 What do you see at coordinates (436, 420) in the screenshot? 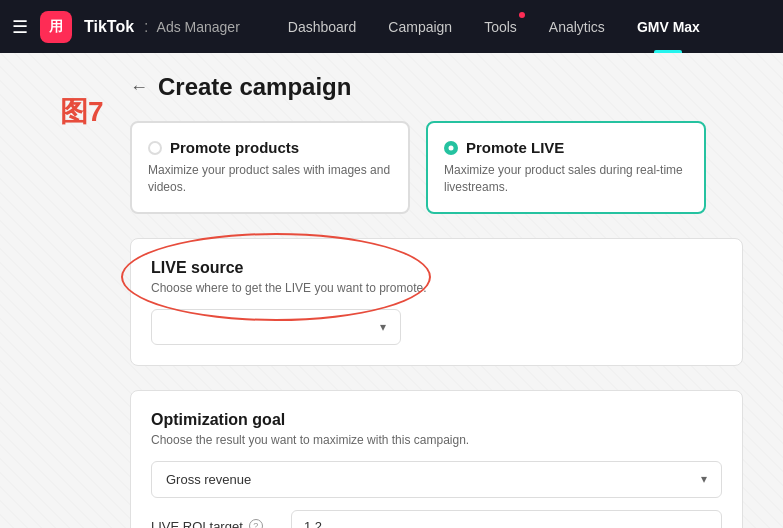
I see `optimization-title: Optimization goal` at bounding box center [436, 420].